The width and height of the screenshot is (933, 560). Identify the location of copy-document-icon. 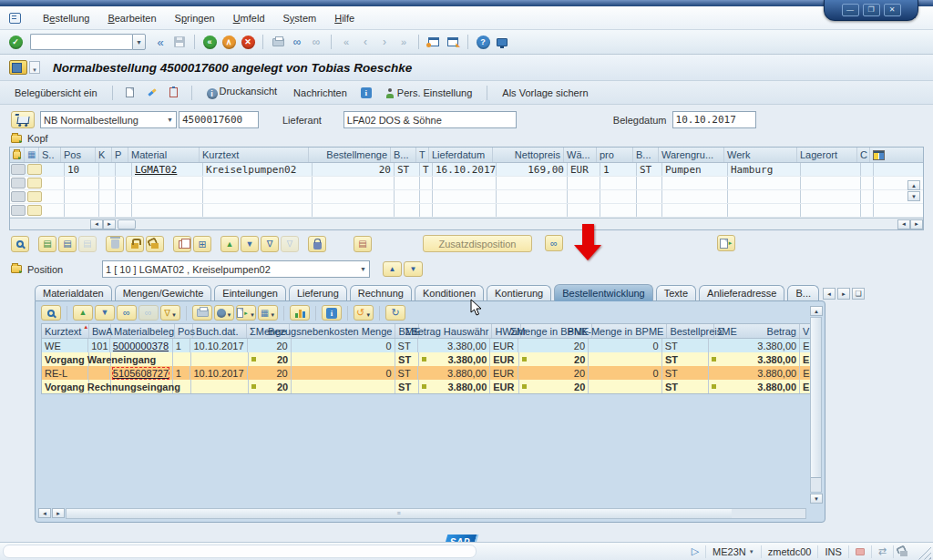
(174, 93).